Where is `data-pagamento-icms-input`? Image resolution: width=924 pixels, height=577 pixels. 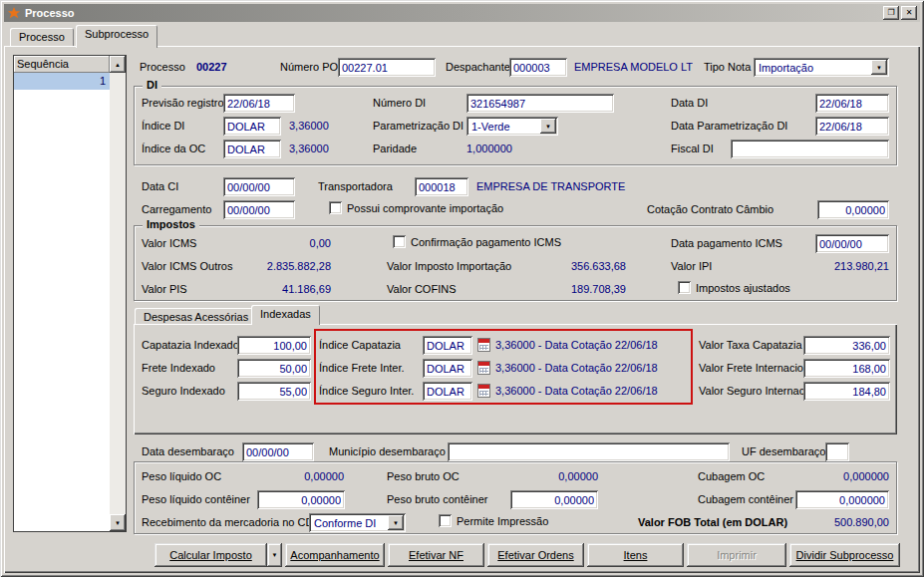 data-pagamento-icms-input is located at coordinates (852, 243).